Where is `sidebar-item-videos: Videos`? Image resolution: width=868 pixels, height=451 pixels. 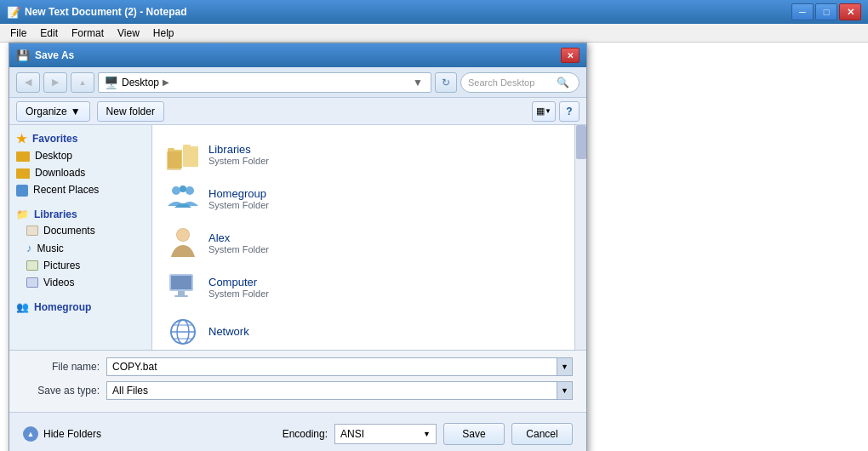 sidebar-item-videos: Videos is located at coordinates (80, 283).